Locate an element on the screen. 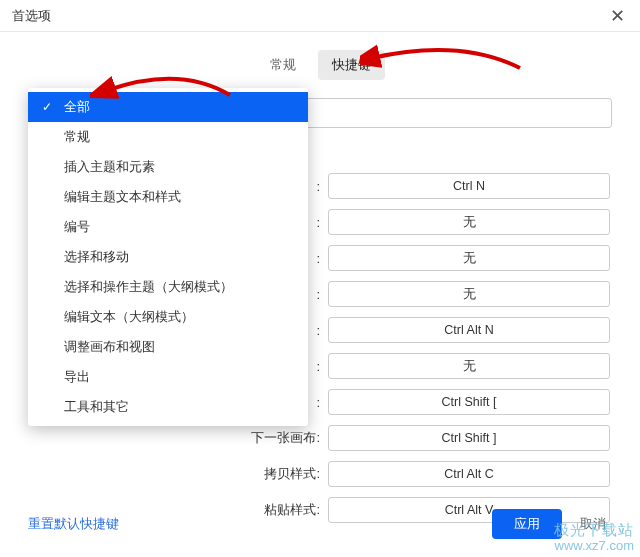 This screenshot has width=640, height=557. footer: 重置默认快捷键 应用 取消 is located at coordinates (320, 524).